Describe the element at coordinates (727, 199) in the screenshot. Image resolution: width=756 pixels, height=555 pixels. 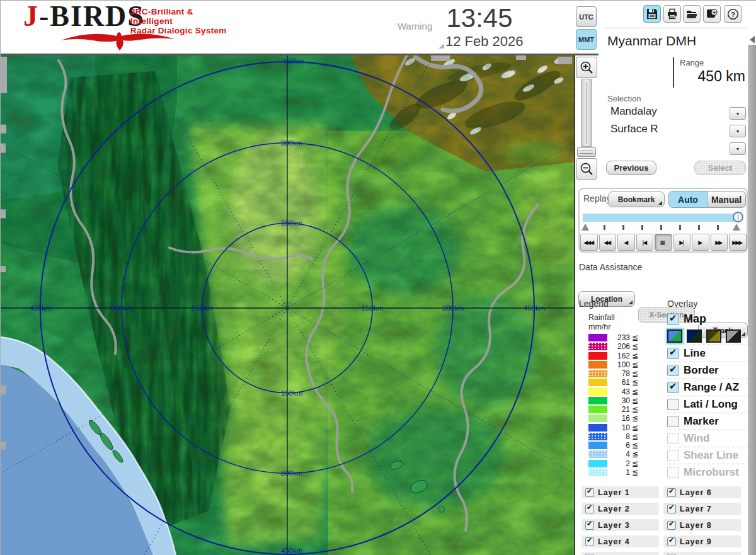
I see `manual-mode-button: Manual` at that location.